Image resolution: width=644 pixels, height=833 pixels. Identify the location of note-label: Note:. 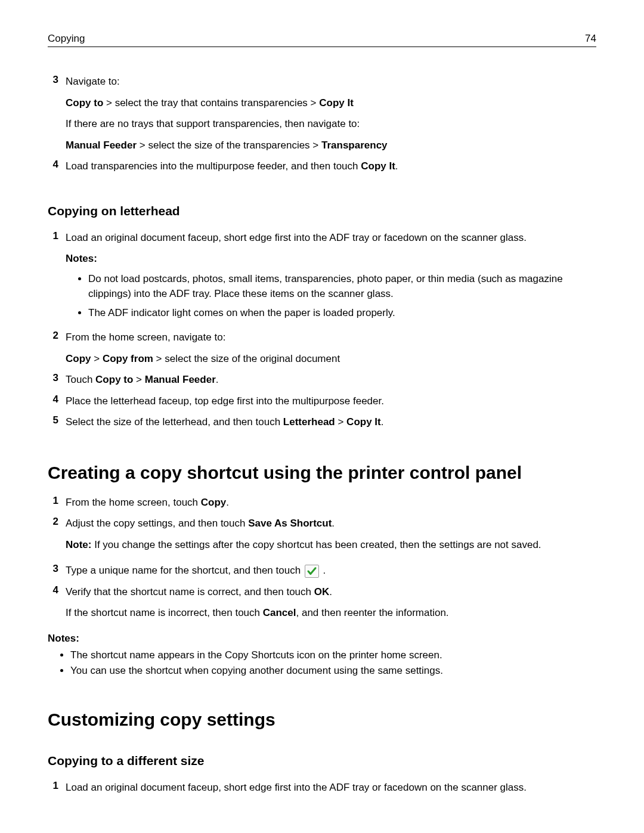
(79, 545).